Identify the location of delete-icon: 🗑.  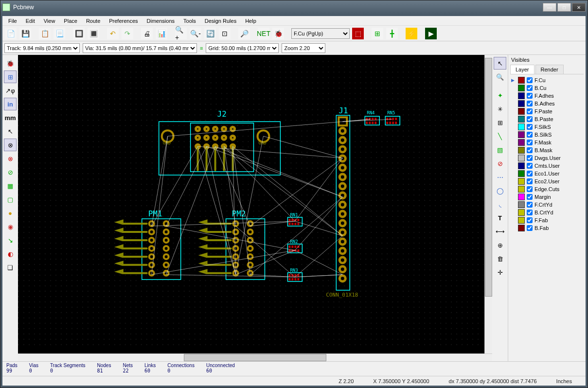
(500, 259).